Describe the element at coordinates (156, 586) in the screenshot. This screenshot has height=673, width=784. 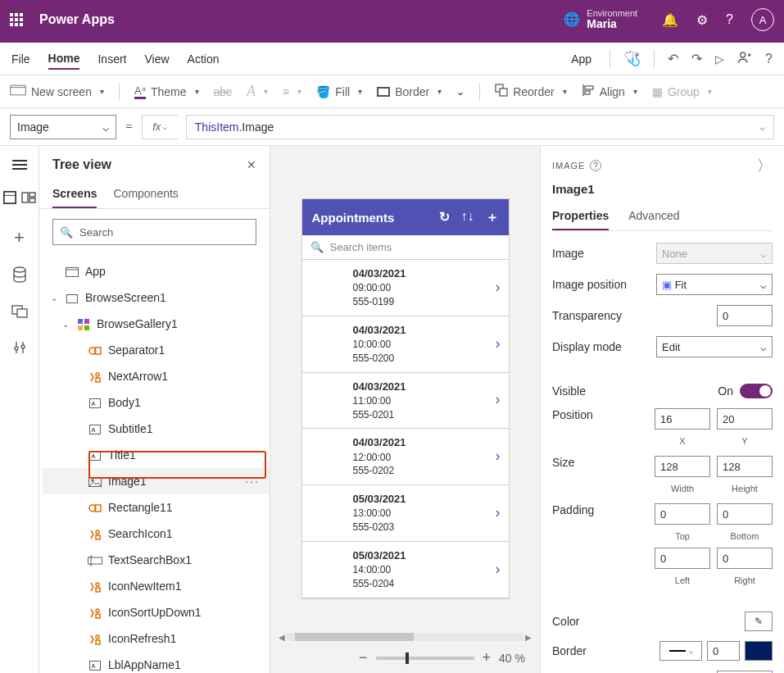
I see `tree-item-iconnewitem1: IconNewItem1` at that location.